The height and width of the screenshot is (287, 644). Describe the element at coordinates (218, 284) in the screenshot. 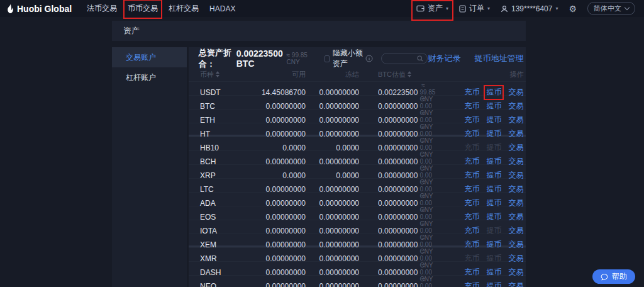

I see `coin-name: NEO` at that location.